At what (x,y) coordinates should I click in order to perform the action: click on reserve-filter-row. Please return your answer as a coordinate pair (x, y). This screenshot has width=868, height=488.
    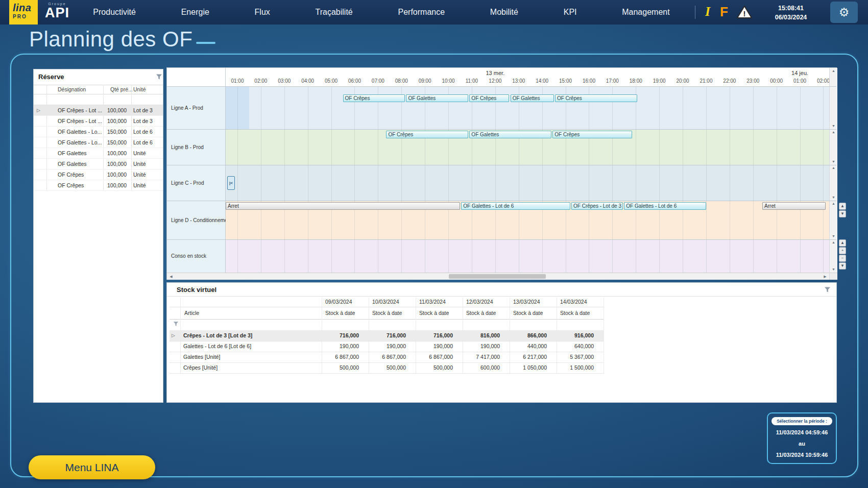
    Looking at the image, I should click on (98, 100).